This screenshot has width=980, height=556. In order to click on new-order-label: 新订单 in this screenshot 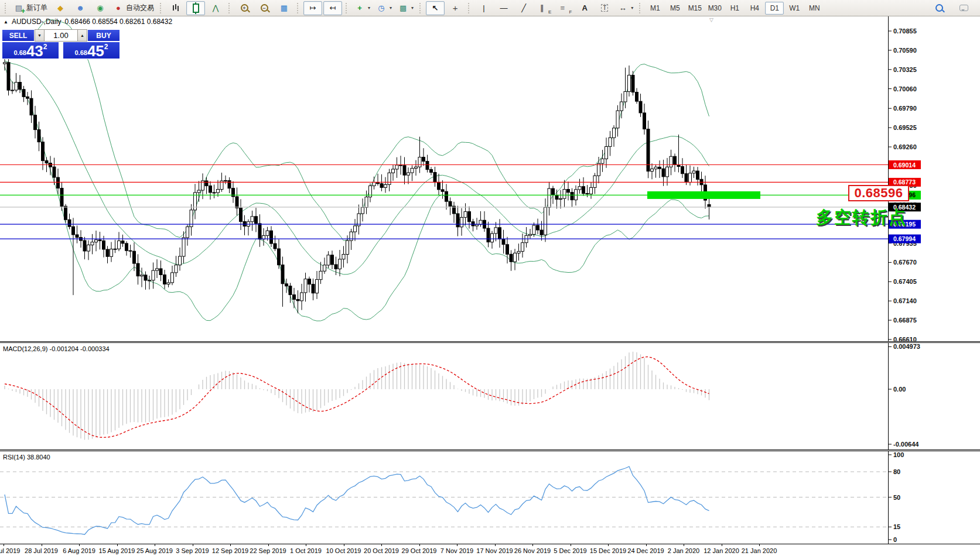, I will do `click(37, 8)`.